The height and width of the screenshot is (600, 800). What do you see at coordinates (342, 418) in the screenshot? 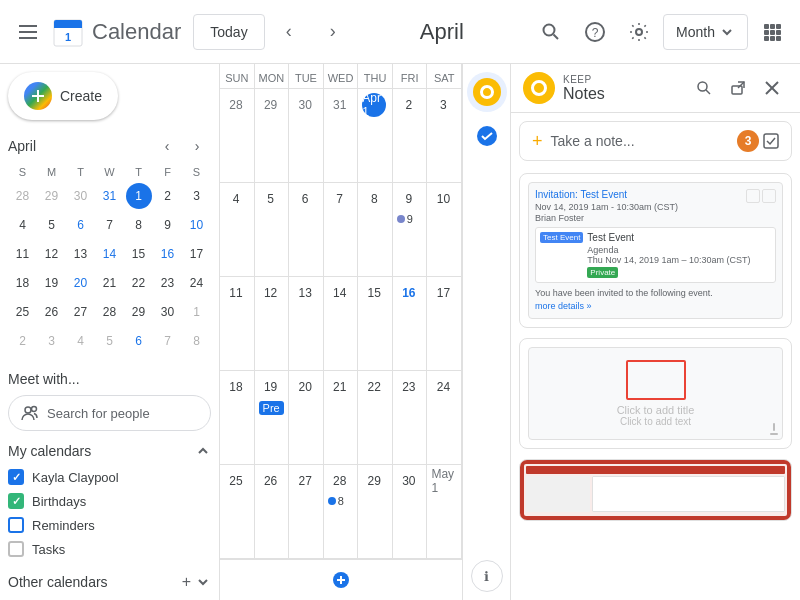
I see `cal-cell-apr21: 21` at bounding box center [342, 418].